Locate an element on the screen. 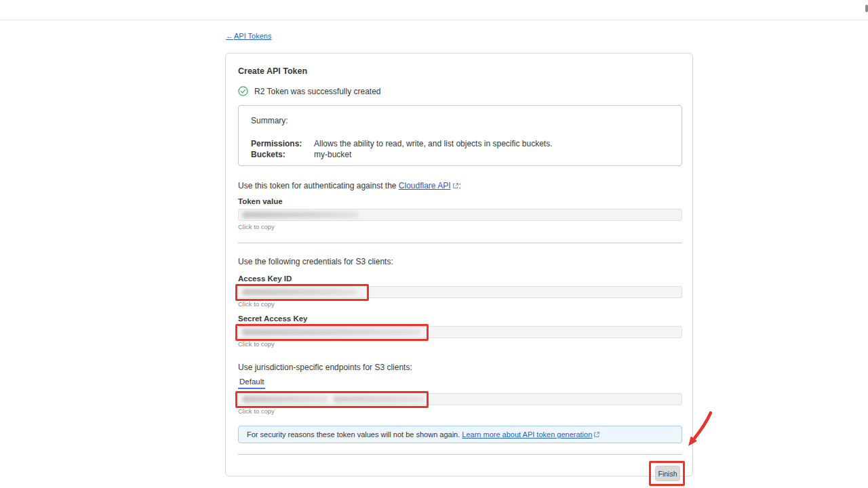 This screenshot has width=868, height=488. success-check-icon is located at coordinates (243, 91).